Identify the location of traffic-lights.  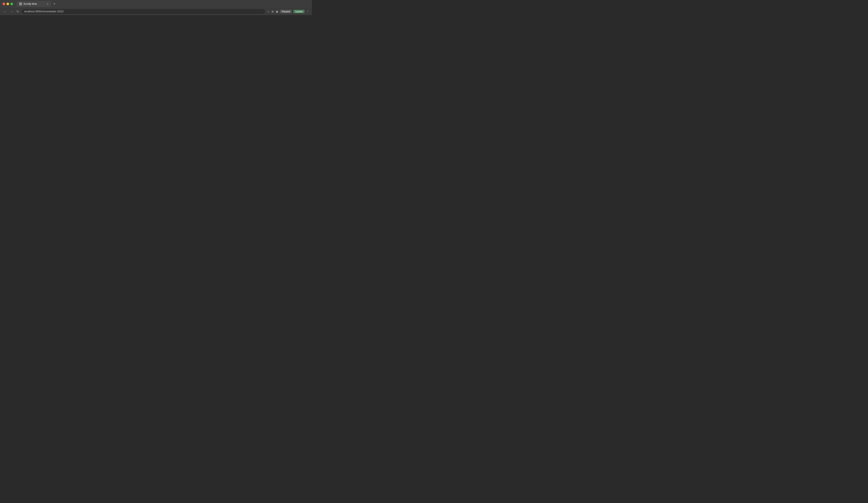
(8, 4).